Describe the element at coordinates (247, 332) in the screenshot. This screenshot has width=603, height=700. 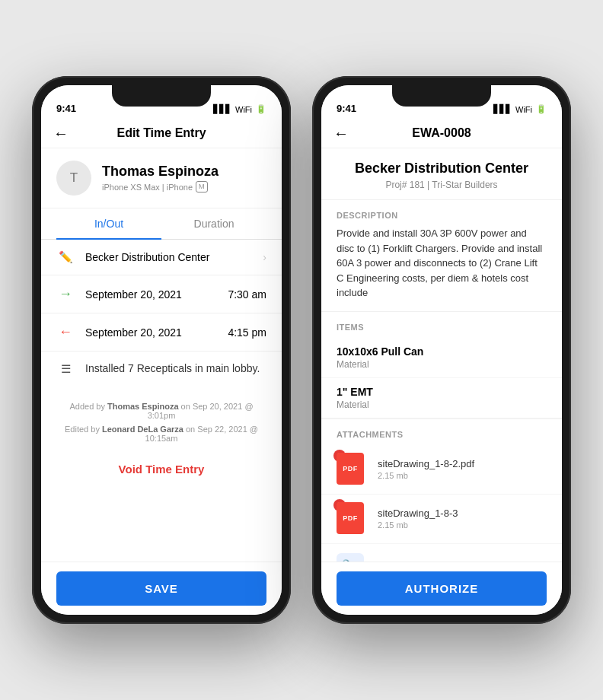
I see `time-out-time: 4:15 pm` at that location.